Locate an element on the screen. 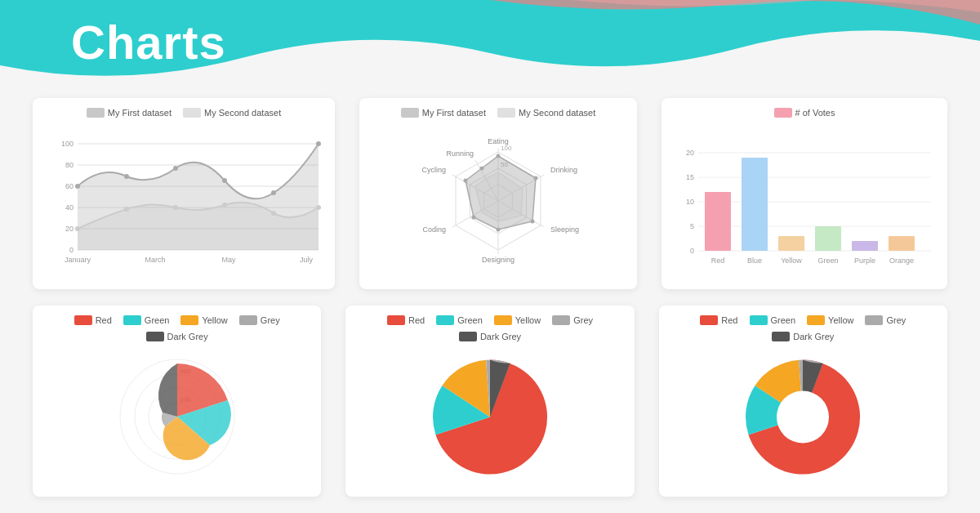 This screenshot has height=513, width=980. donut-legend-red: Red is located at coordinates (719, 320).